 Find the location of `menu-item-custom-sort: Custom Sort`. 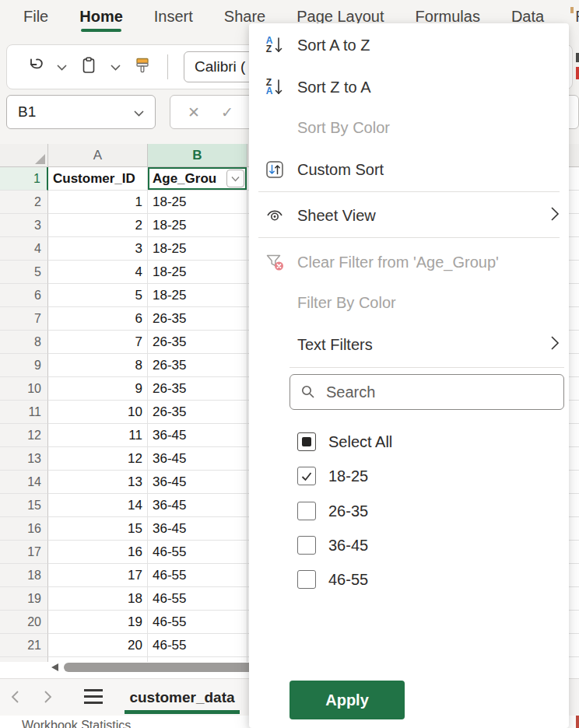

menu-item-custom-sort: Custom Sort is located at coordinates (409, 170).